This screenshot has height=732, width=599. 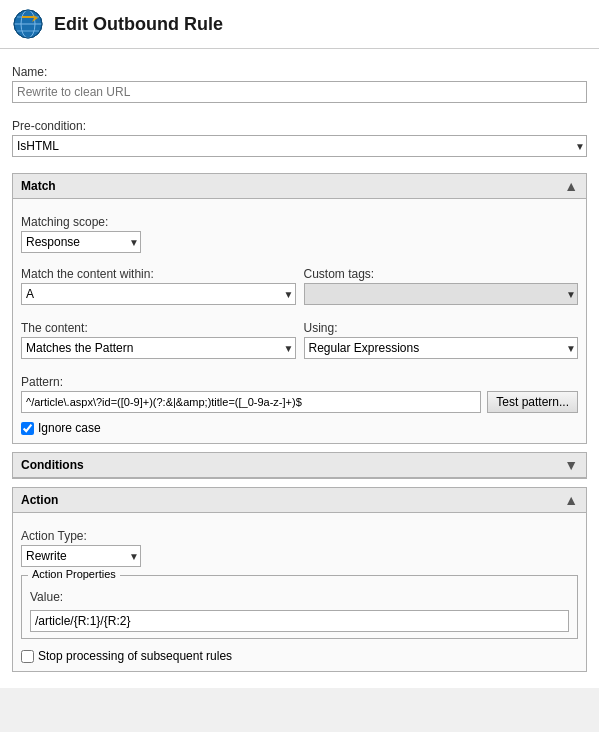 I want to click on precondition-label: Pre-condition:, so click(x=300, y=126).